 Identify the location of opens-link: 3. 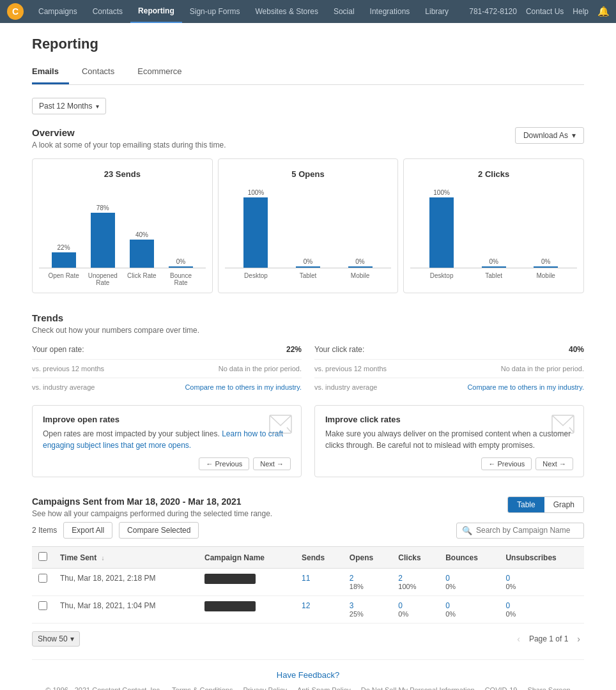
(367, 606).